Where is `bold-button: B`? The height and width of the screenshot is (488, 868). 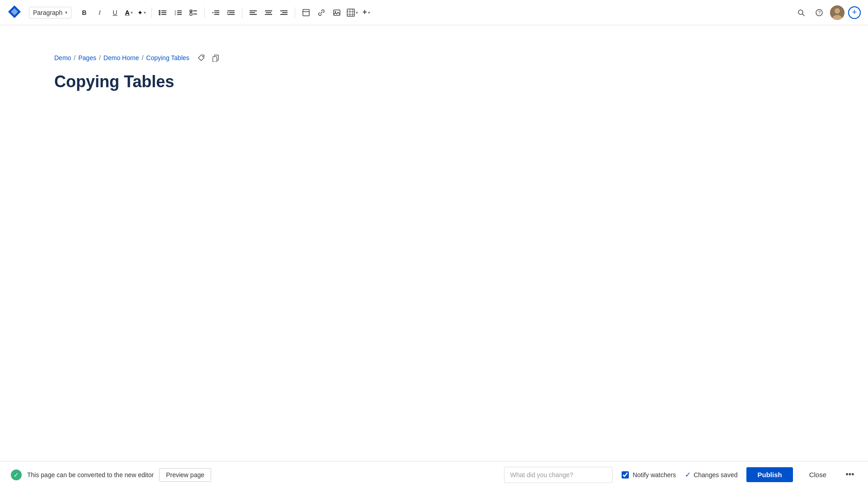
bold-button: B is located at coordinates (84, 13).